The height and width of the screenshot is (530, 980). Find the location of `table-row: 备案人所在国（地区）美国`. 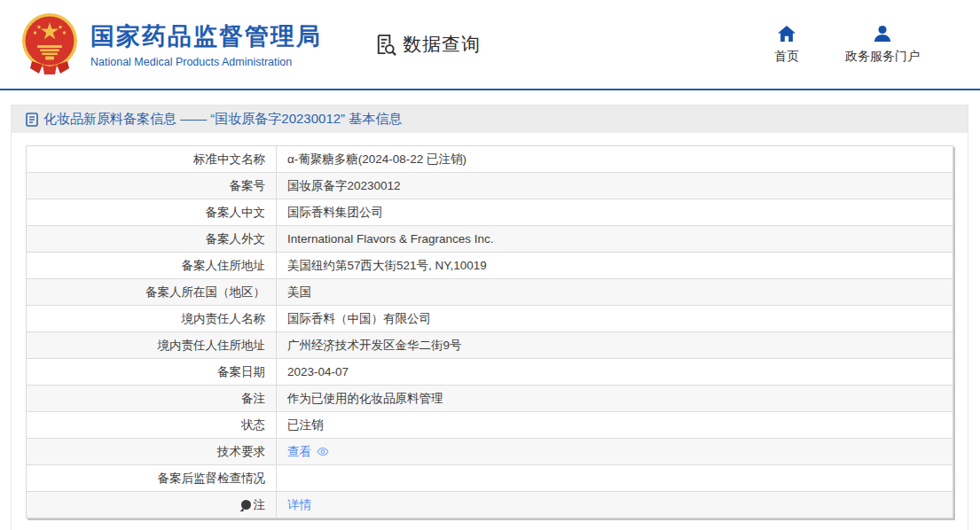

table-row: 备案人所在国（地区）美国 is located at coordinates (490, 292).